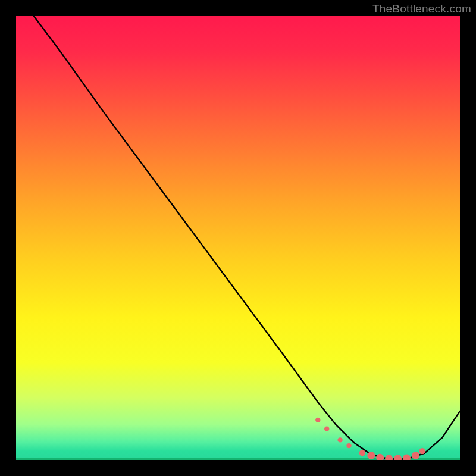 The image size is (476, 476). What do you see at coordinates (370, 439) in the screenshot?
I see `minimum-dots` at bounding box center [370, 439].